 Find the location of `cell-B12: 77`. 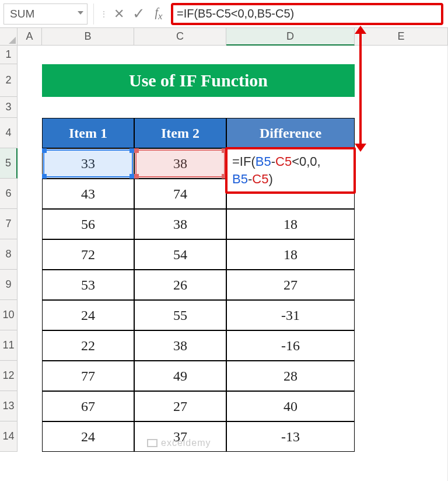

cell-B12: 77 is located at coordinates (88, 376).